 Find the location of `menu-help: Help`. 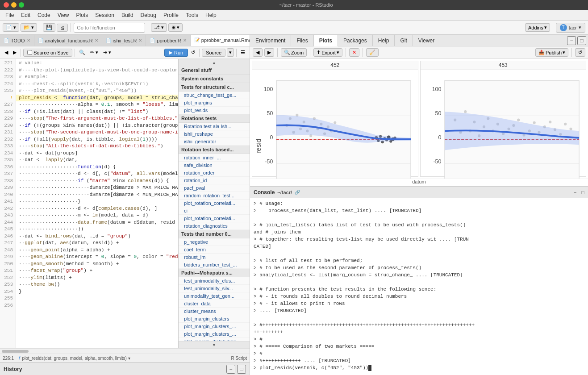

menu-help: Help is located at coordinates (211, 15).